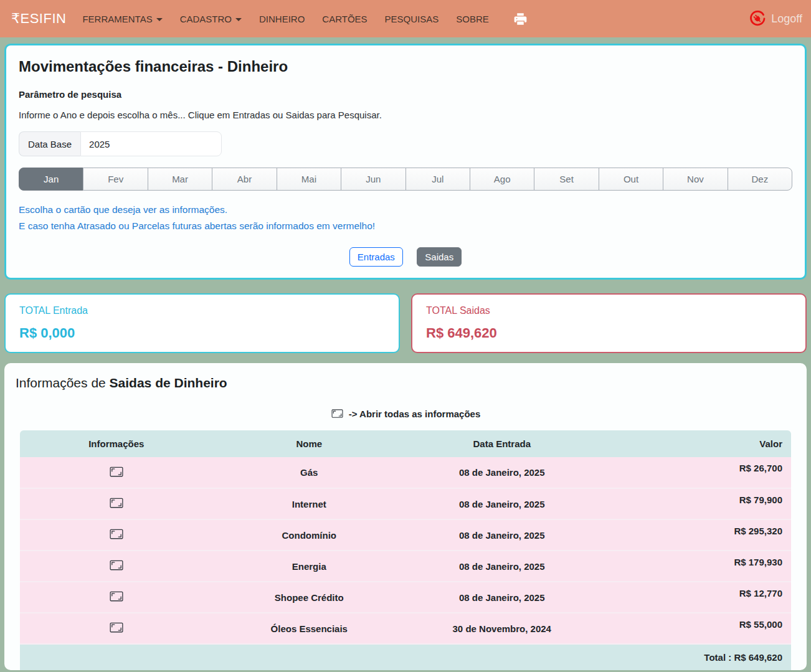  Describe the element at coordinates (695, 628) in the screenshot. I see `row-valor: R$ 55,000` at that location.